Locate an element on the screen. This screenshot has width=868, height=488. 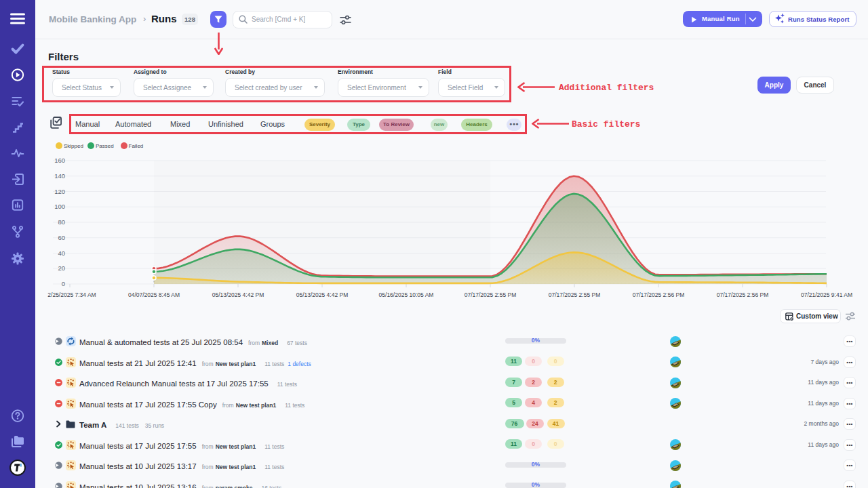
svg-text: 100 is located at coordinates (60, 206).